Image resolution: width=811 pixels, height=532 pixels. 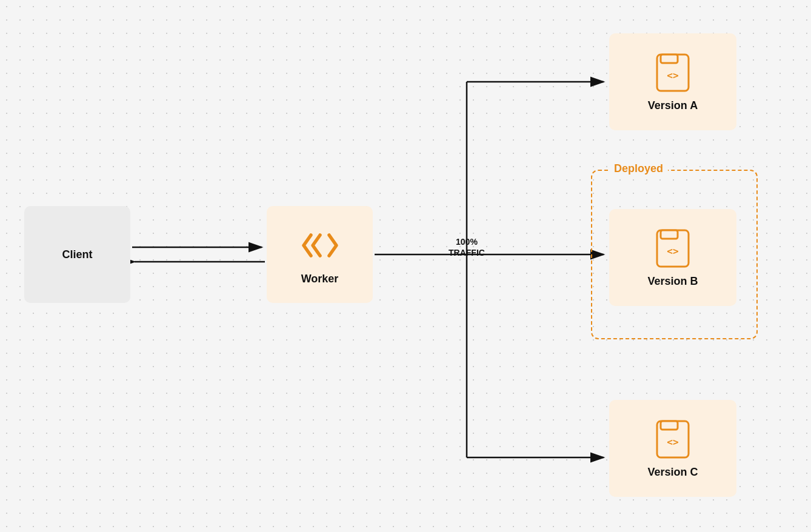 What do you see at coordinates (639, 168) in the screenshot?
I see `deployed-label: Deployed` at bounding box center [639, 168].